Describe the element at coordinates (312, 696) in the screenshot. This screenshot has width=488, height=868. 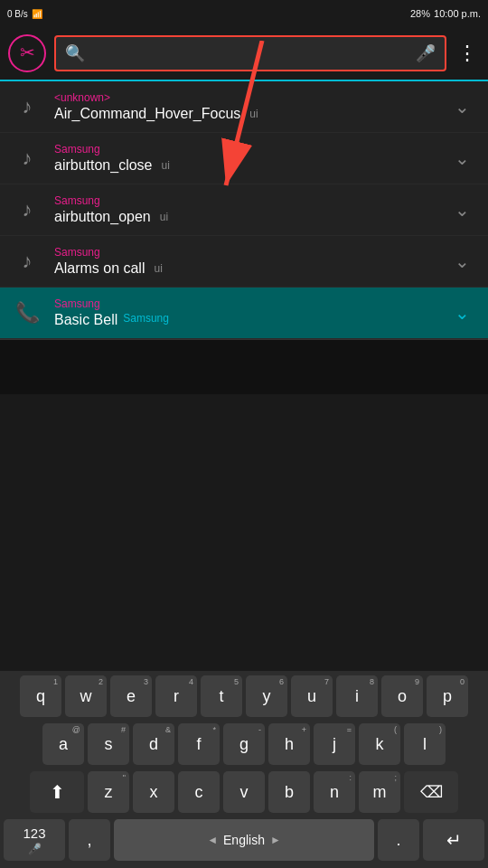
I see `key-u: 7u` at that location.